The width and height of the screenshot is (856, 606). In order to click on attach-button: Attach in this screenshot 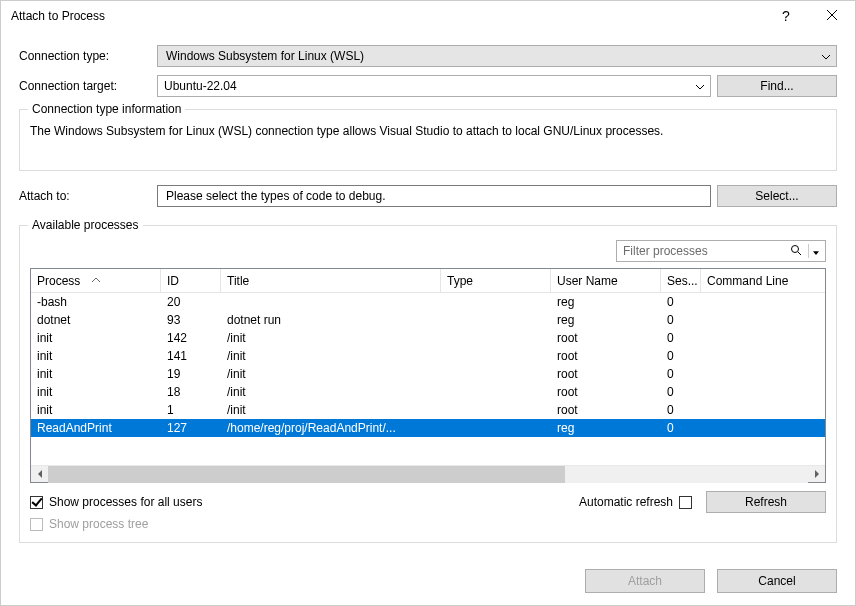, I will do `click(645, 581)`.